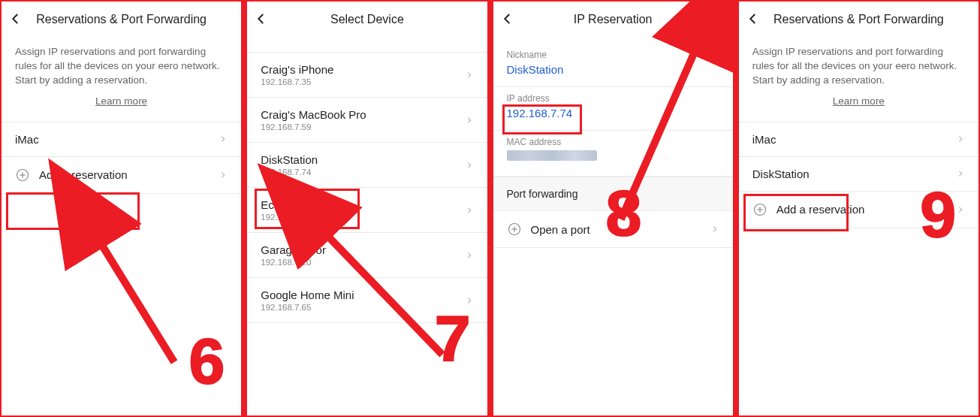 The width and height of the screenshot is (980, 417). I want to click on field-label: Nickname, so click(613, 55).